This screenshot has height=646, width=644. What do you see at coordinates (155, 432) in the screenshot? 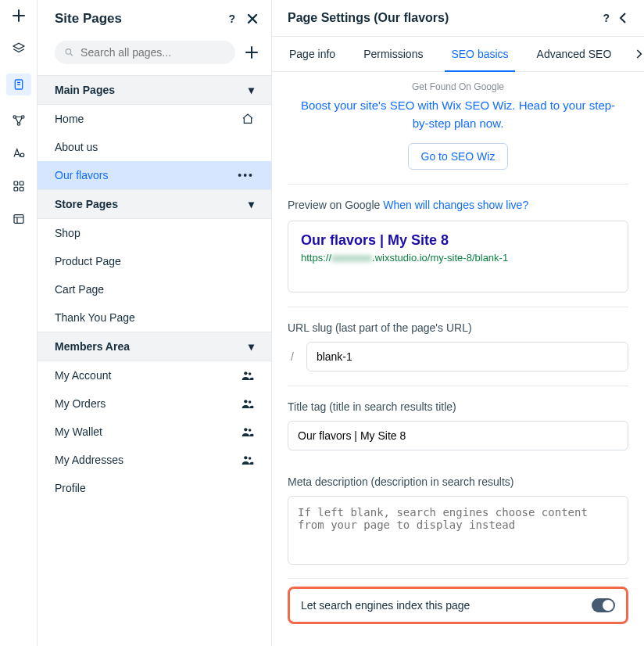
I see `page-item-my-wallet: My Wallet` at bounding box center [155, 432].